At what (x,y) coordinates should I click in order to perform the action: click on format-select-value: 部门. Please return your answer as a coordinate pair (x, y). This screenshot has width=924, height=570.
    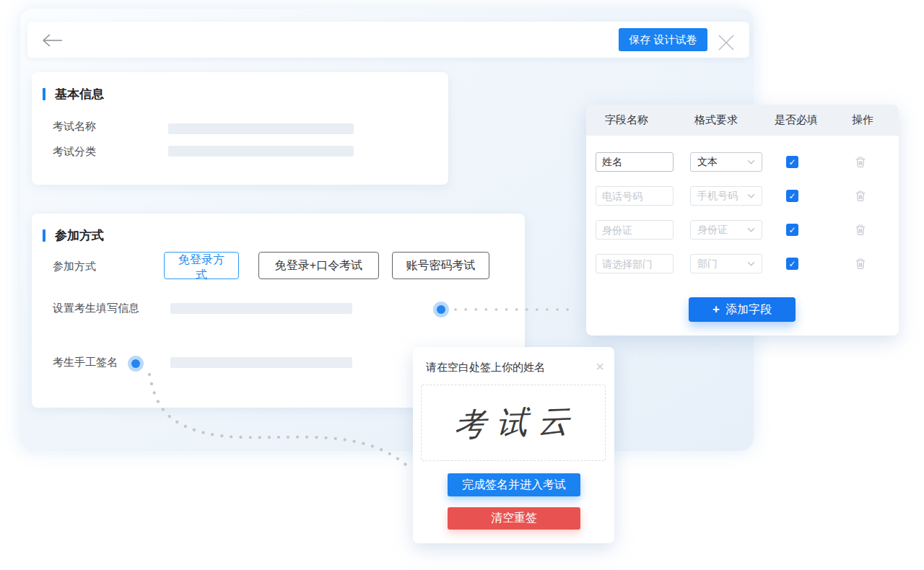
    Looking at the image, I should click on (707, 264).